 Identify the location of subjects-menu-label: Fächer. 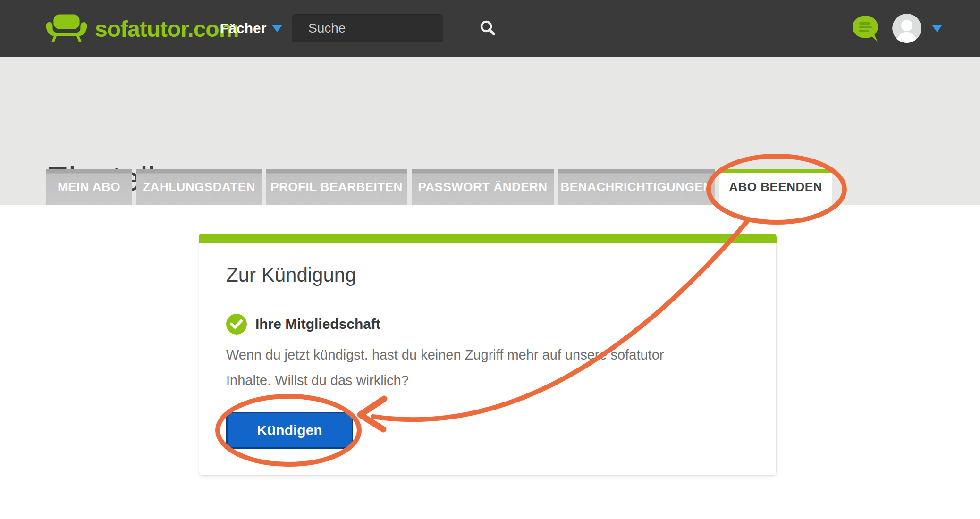
(243, 28).